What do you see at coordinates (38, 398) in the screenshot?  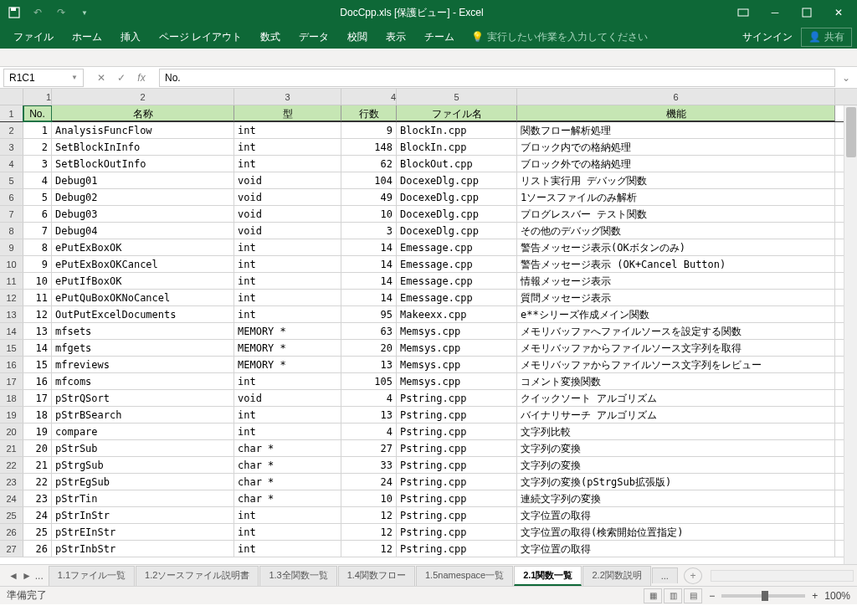 I see `cell: 17` at bounding box center [38, 398].